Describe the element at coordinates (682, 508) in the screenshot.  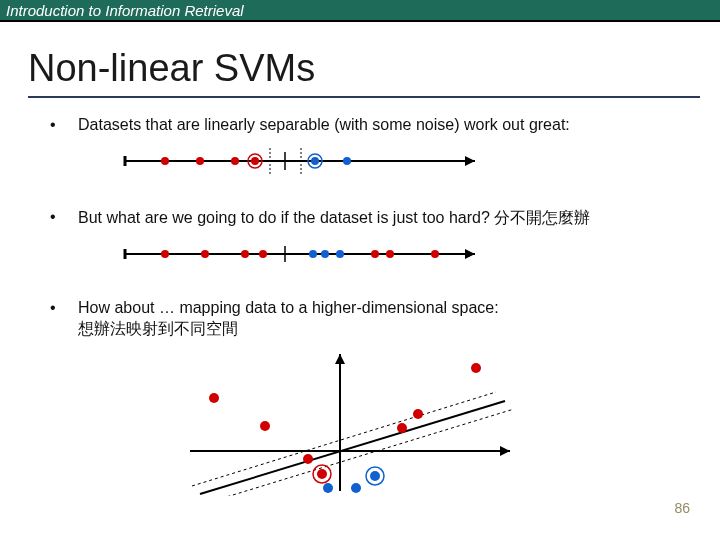
I see `page-number: 86` at that location.